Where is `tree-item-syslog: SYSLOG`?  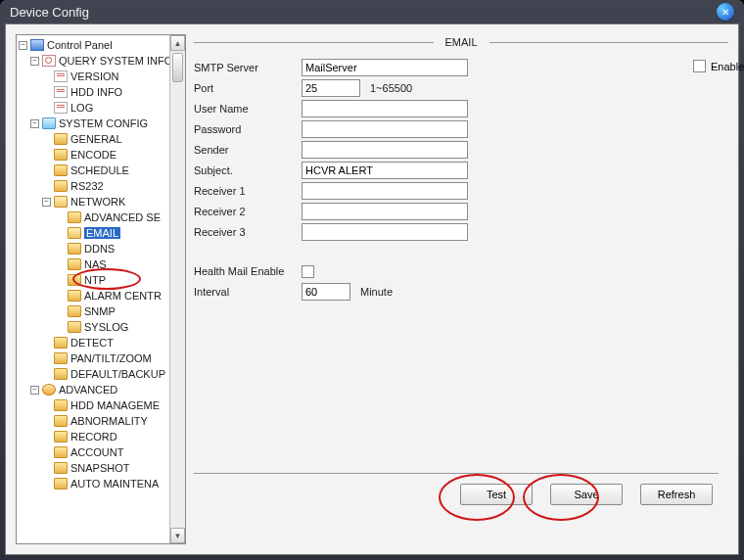
tree-item-syslog: SYSLOG is located at coordinates (101, 327).